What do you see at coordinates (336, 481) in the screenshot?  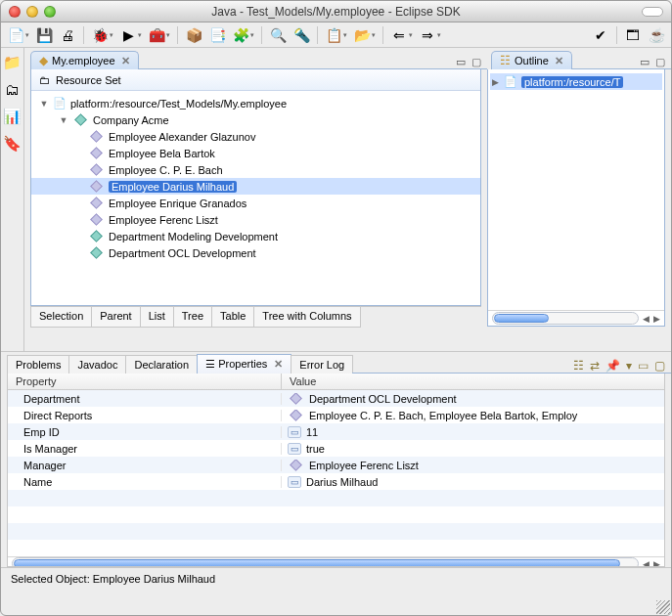 I see `property-row: Name▭Darius Milhaud` at bounding box center [336, 481].